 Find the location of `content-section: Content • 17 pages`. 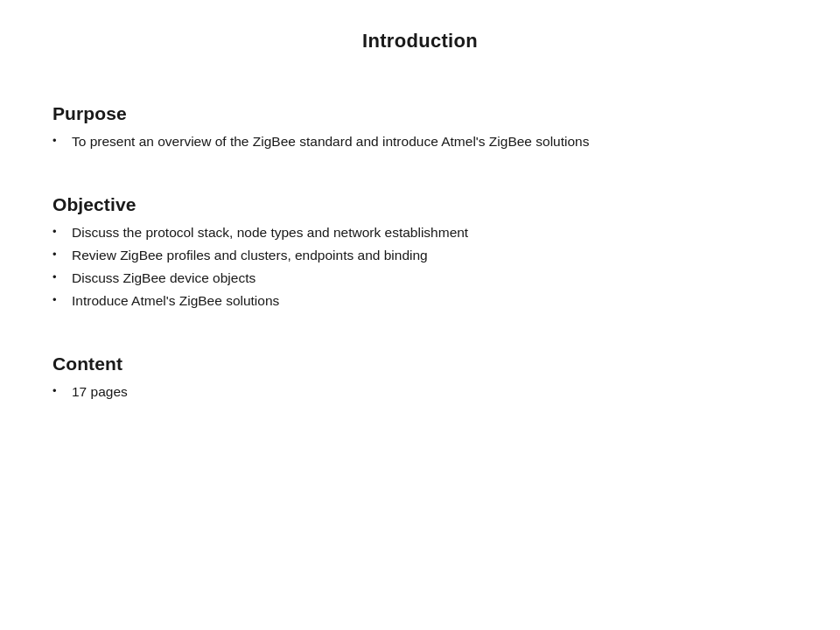

content-section: Content • 17 pages is located at coordinates (420, 378).